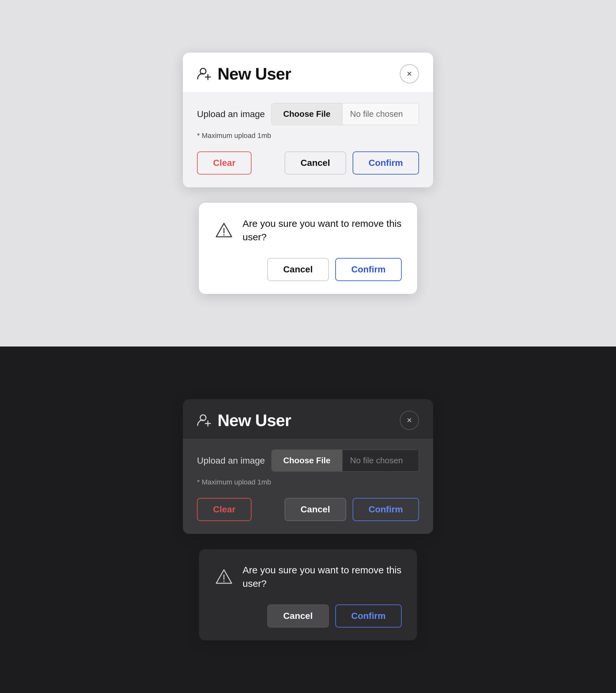  I want to click on file-upload-row-dark: Upload an image Choose File No file chos…, so click(308, 460).